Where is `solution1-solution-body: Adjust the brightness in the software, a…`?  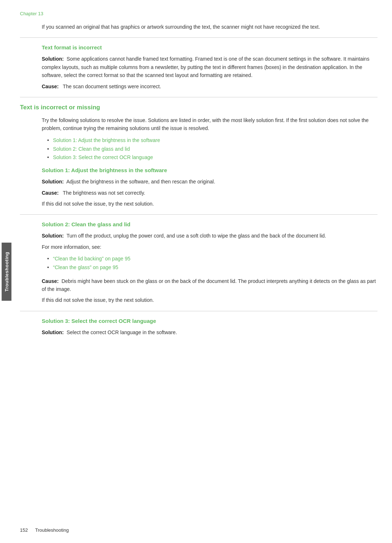 solution1-solution-body: Adjust the brightness in the software, a… is located at coordinates (141, 182).